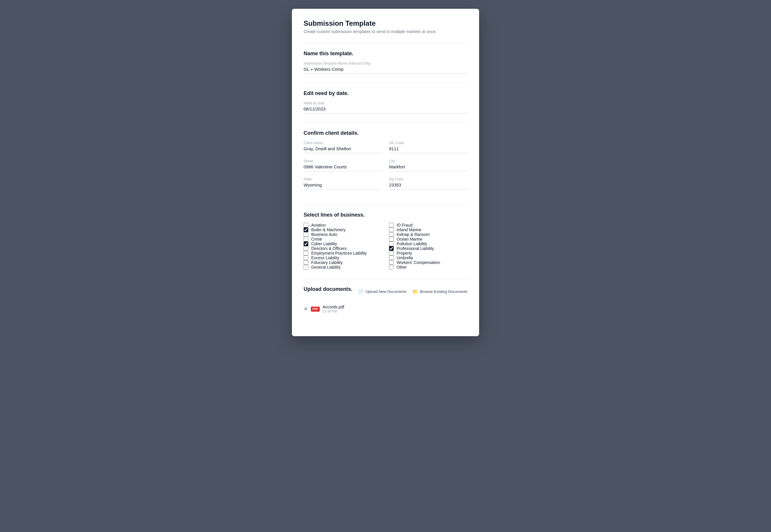 Image resolution: width=771 pixels, height=532 pixels. What do you see at coordinates (343, 230) in the screenshot?
I see `checkbox-boiler: Boiler & Machinery` at bounding box center [343, 230].